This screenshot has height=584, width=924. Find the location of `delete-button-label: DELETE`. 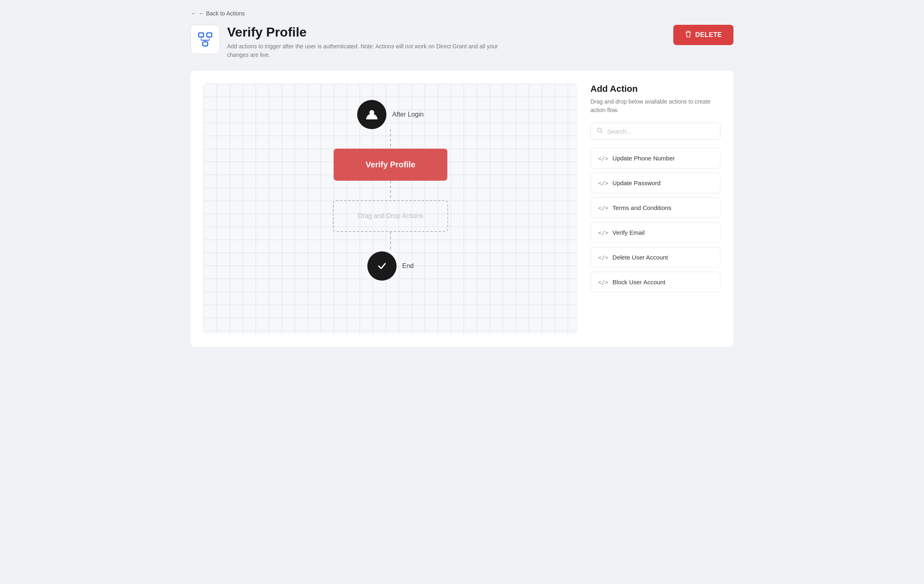

delete-button-label: DELETE is located at coordinates (709, 35).